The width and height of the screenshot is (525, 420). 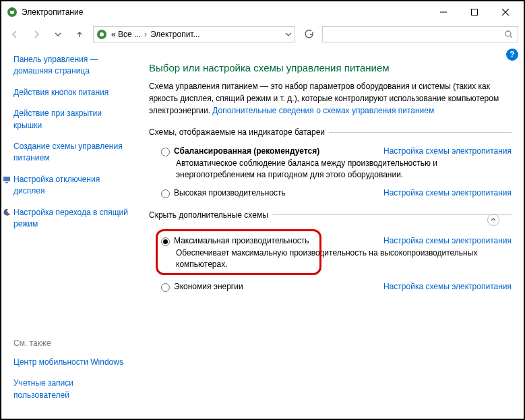 I want to click on window-buttons, so click(x=474, y=12).